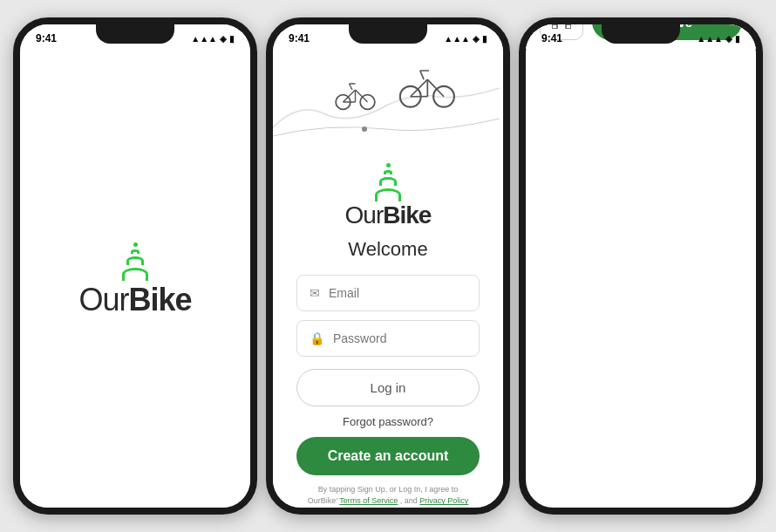 Image resolution: width=776 pixels, height=532 pixels. Describe the element at coordinates (457, 38) in the screenshot. I see `signal-icon-2: ▲▲▲` at that location.